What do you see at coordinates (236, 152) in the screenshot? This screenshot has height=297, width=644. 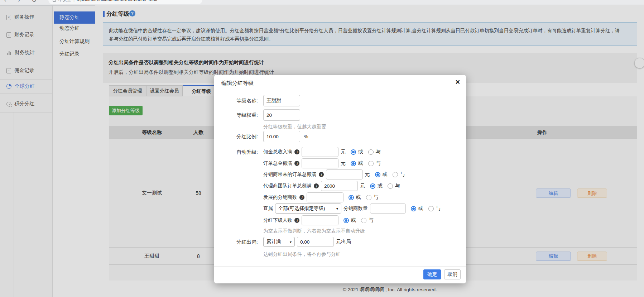 I see `auto-upgrade-label: 自动升级:` at bounding box center [236, 152].